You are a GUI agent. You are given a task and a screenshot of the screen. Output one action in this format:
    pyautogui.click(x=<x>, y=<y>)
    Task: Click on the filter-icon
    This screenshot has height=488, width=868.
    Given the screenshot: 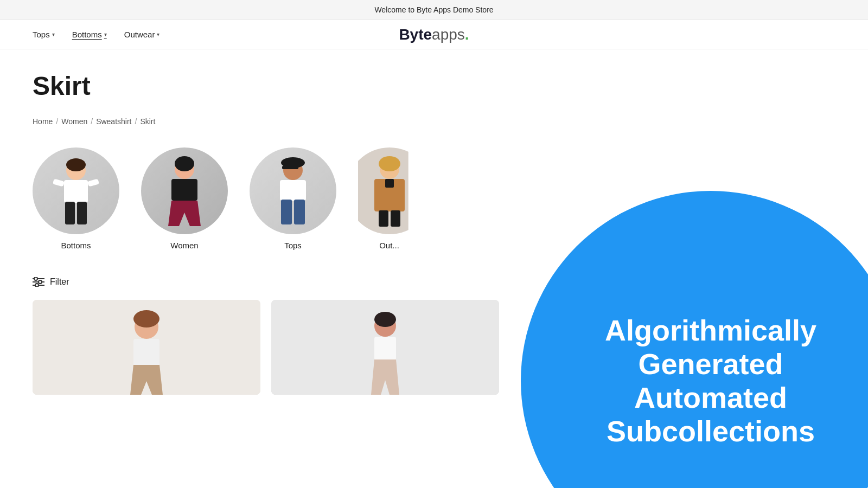 What is the action you would take?
    pyautogui.click(x=39, y=282)
    